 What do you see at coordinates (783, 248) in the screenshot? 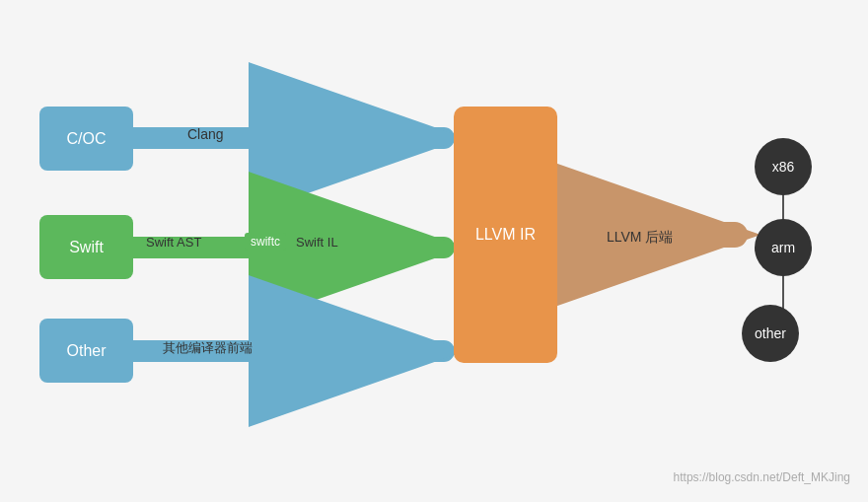
I see `target-circle-arm: arm` at bounding box center [783, 248].